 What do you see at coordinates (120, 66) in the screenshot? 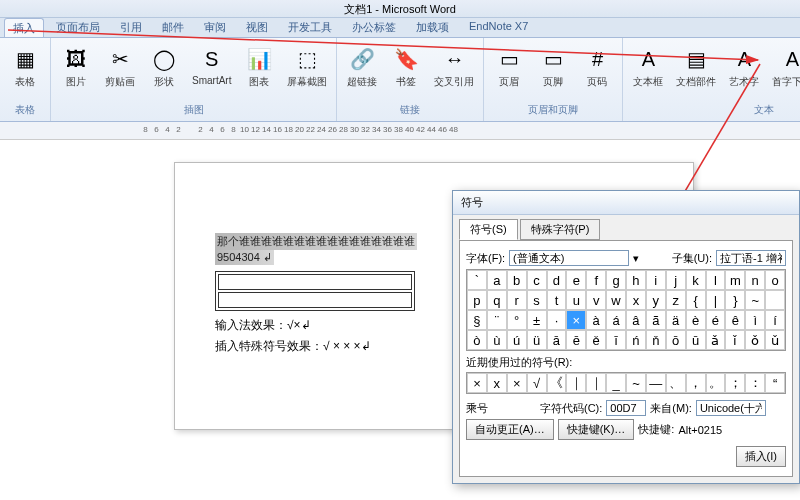
I see `ribbon-button: ✂剪贴画` at bounding box center [120, 66].